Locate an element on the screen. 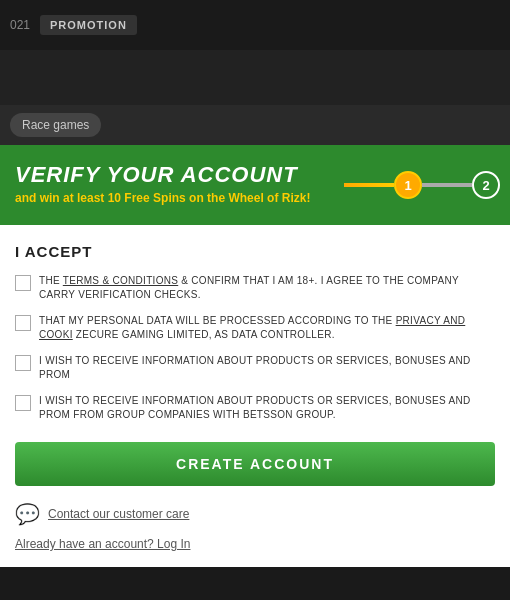 The height and width of the screenshot is (600, 510). verify-title-v: V is located at coordinates (23, 174).